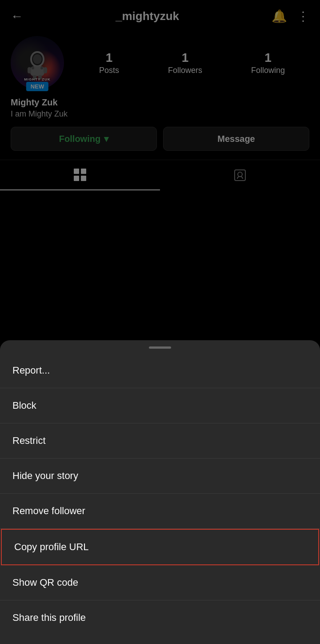  I want to click on sheet-item-show-qr: Show QR code, so click(160, 583).